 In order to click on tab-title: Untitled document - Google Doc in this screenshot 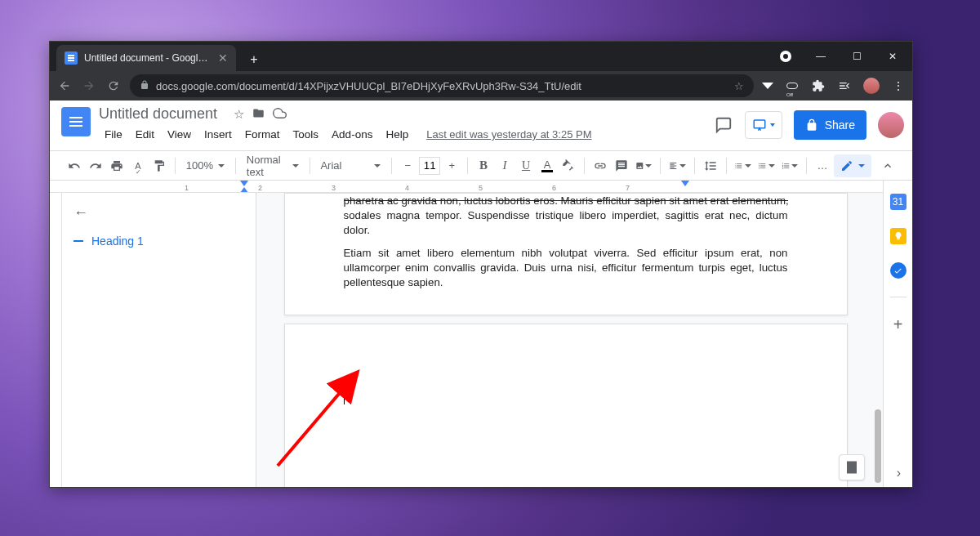, I will do `click(148, 58)`.